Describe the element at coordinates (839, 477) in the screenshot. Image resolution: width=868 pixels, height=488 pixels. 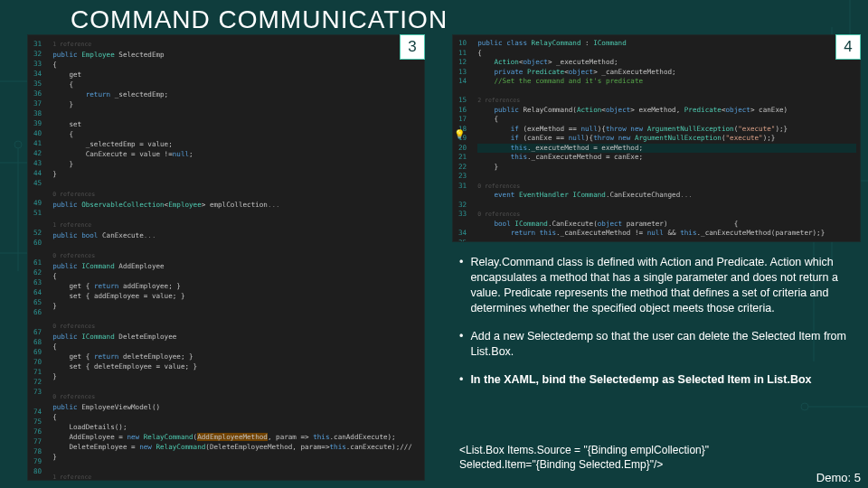
I see `demo-label: Demo: 5` at that location.